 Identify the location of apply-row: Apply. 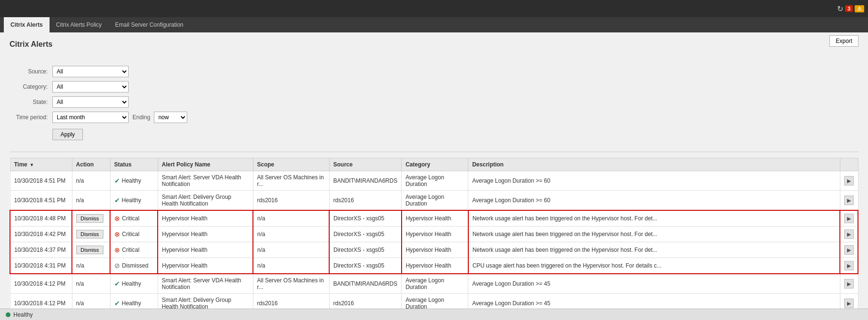
(434, 134).